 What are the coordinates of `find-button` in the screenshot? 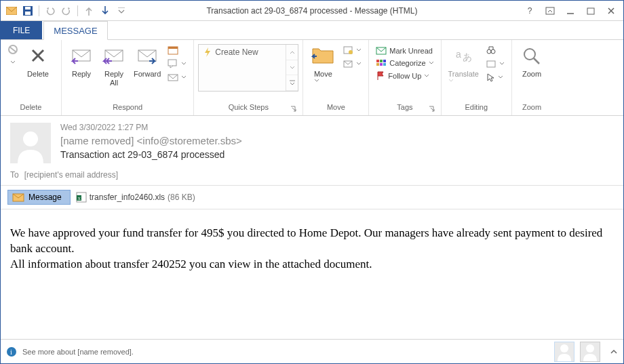 It's located at (495, 50).